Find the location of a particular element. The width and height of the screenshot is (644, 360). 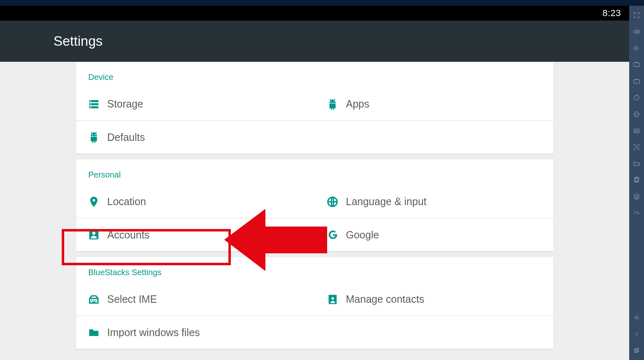

settings-item-google: Google is located at coordinates (434, 235).